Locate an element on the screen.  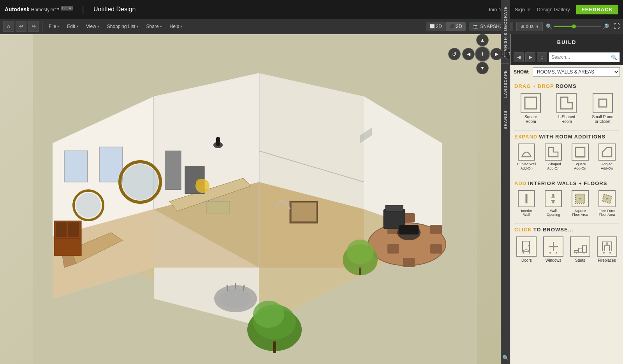
nav-center-button: ✛ is located at coordinates (482, 54).